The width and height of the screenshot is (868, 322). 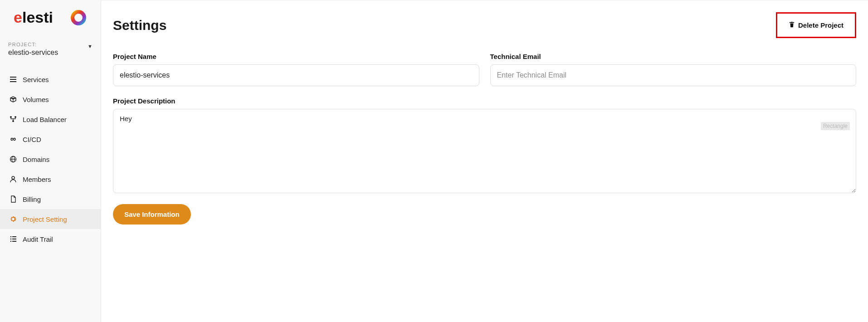 What do you see at coordinates (484, 101) in the screenshot?
I see `project-description-label: Project Description` at bounding box center [484, 101].